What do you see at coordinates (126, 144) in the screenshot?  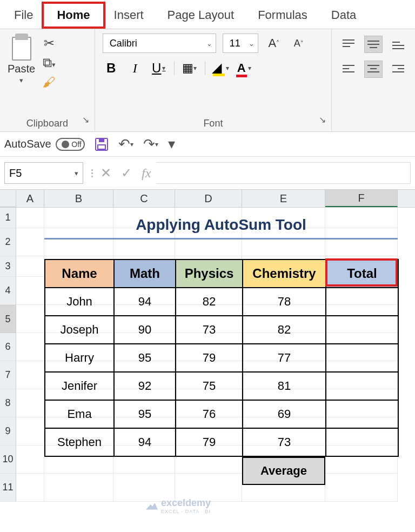 I see `undo-button: ↶▾` at bounding box center [126, 144].